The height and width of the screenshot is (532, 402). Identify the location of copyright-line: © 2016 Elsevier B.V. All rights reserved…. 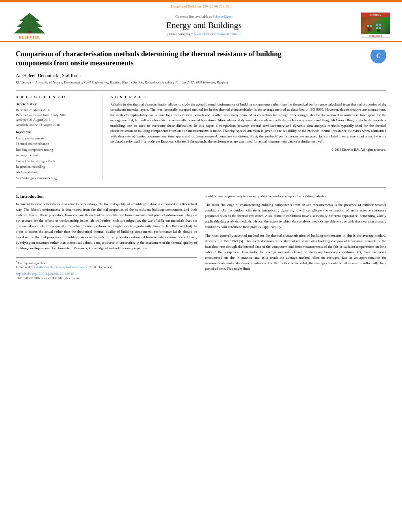
(248, 150).